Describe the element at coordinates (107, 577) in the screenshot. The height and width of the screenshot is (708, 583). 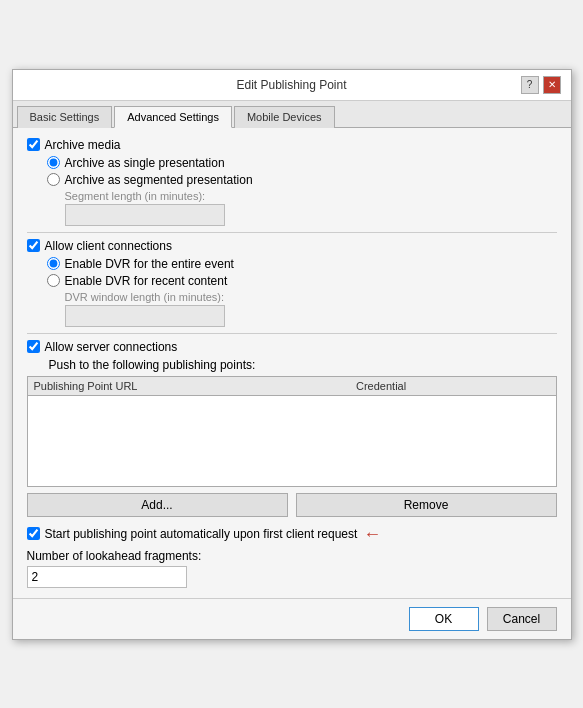
I see `lookahead-input` at that location.